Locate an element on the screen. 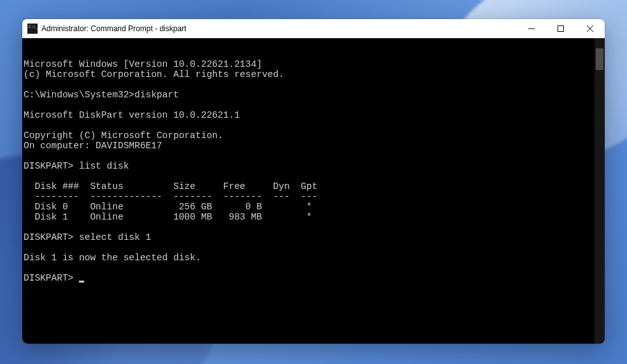 This screenshot has height=364, width=627. window-title: Administrator: Command Prompt - diskpart is located at coordinates (279, 29).